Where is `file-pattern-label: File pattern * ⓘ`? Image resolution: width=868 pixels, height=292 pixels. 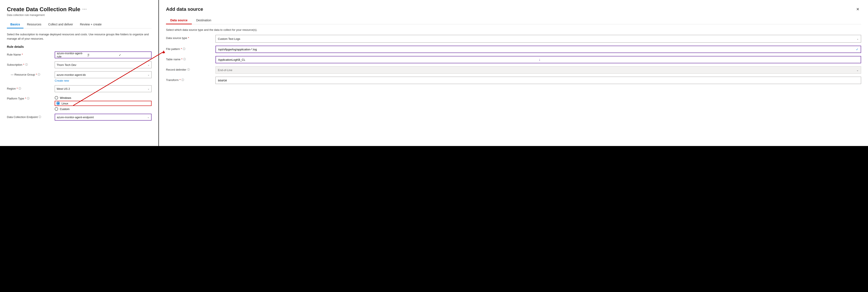
file-pattern-label: File pattern * ⓘ is located at coordinates (191, 48).